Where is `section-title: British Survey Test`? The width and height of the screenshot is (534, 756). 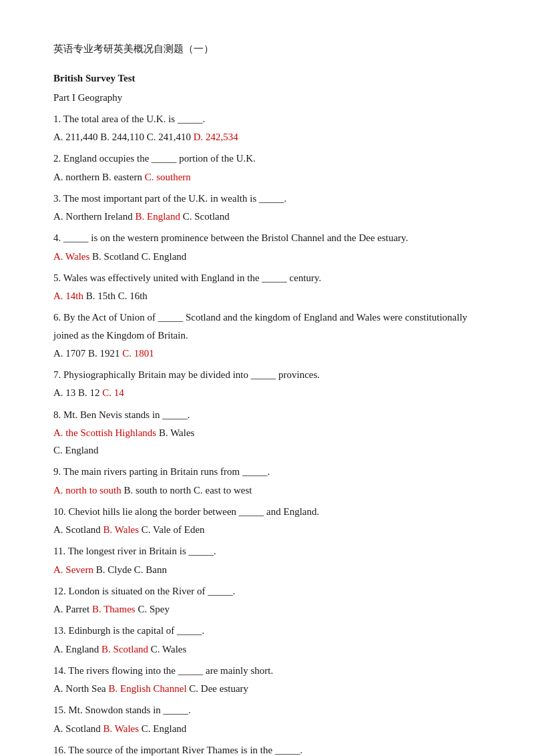
section-title: British Survey Test is located at coordinates (267, 78).